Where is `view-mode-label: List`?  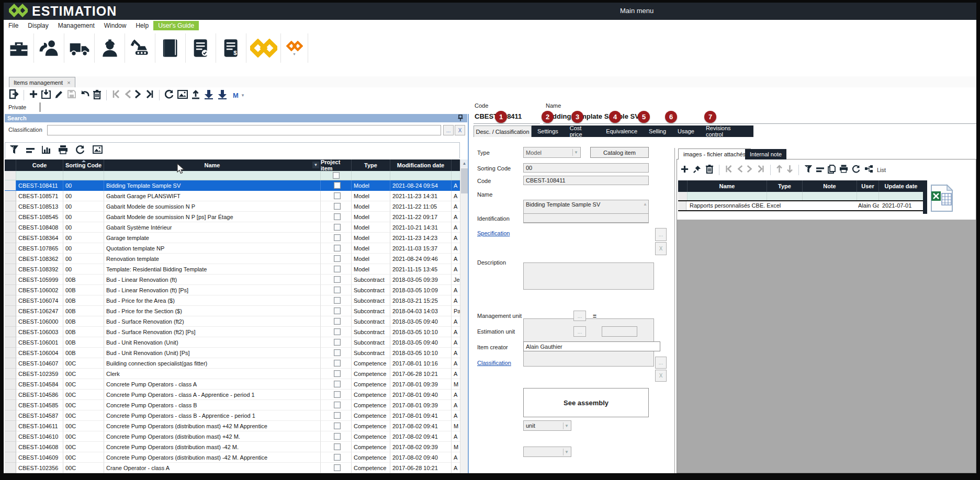
view-mode-label: List is located at coordinates (881, 170).